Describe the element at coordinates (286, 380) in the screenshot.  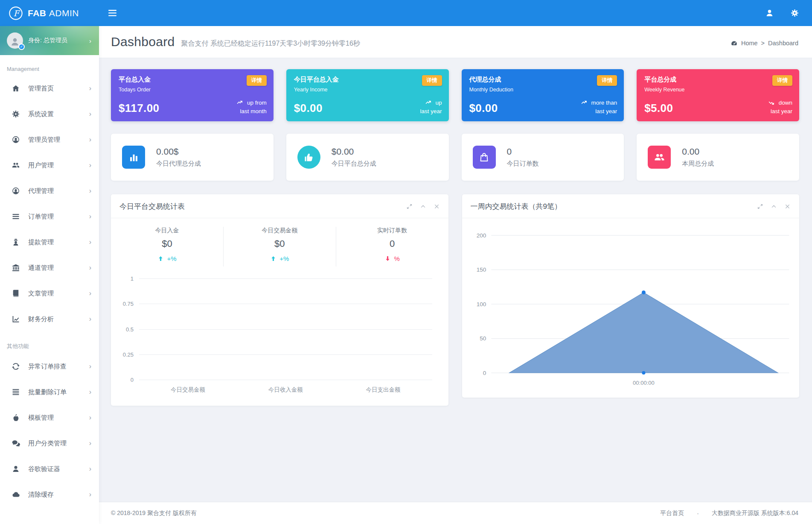
I see `gridline: 0` at that location.